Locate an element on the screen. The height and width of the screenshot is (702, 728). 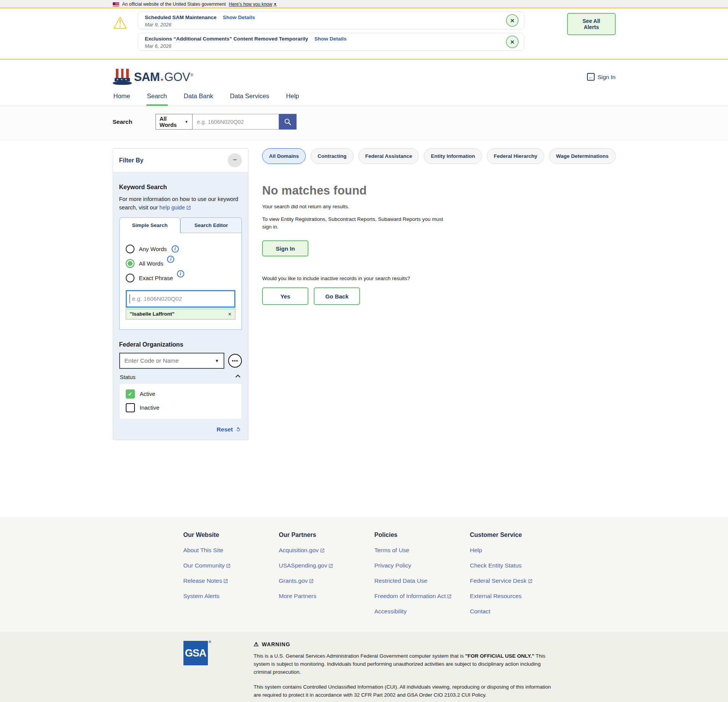
footer-link-our-community: Our Community is located at coordinates (231, 566).